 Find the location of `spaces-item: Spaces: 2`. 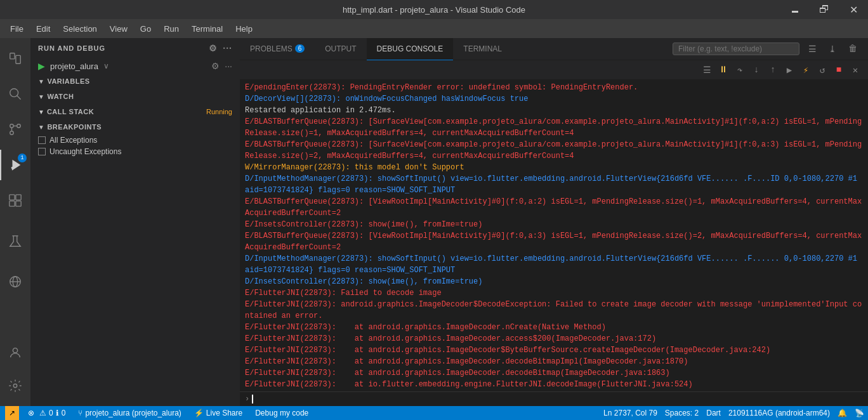

spaces-item: Spaces: 2 is located at coordinates (681, 413).